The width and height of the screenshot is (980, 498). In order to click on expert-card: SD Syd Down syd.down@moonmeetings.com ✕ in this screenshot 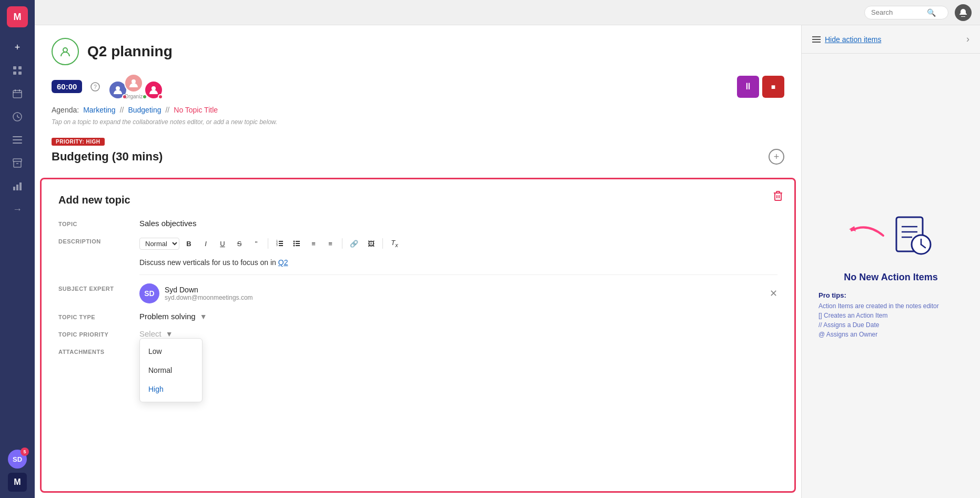, I will do `click(459, 293)`.